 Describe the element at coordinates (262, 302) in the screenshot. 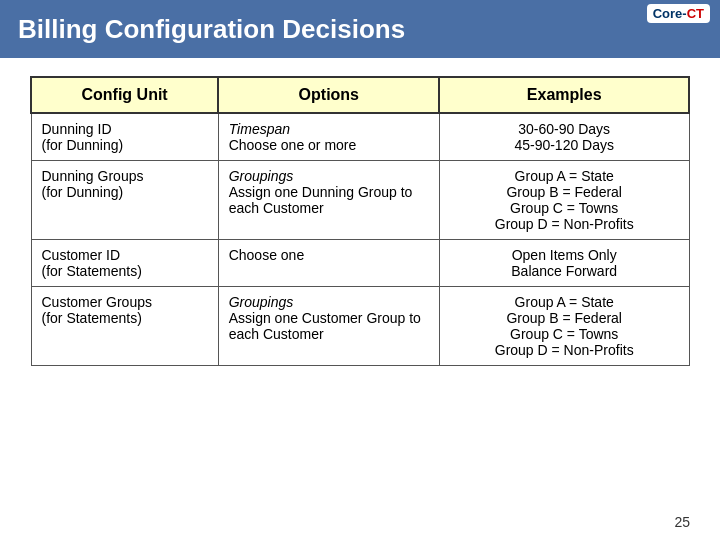

I see `option-4-line1: Groupings` at that location.